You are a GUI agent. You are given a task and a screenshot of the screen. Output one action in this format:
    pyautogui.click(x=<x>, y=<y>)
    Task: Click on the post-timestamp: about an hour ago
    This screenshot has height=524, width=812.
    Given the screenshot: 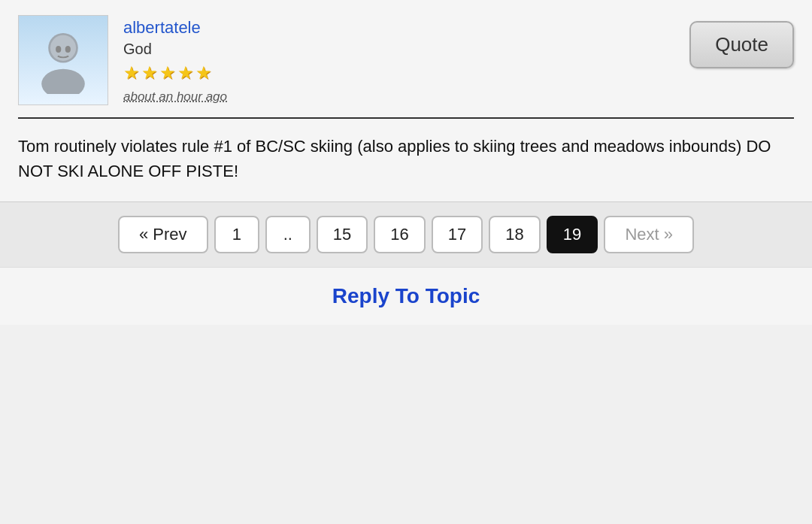 What is the action you would take?
    pyautogui.click(x=175, y=97)
    